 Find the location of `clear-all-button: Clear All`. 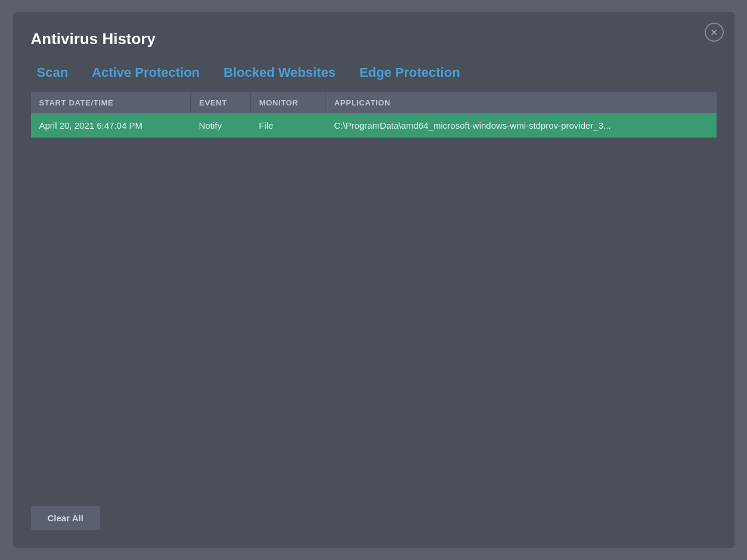

clear-all-button: Clear All is located at coordinates (66, 518).